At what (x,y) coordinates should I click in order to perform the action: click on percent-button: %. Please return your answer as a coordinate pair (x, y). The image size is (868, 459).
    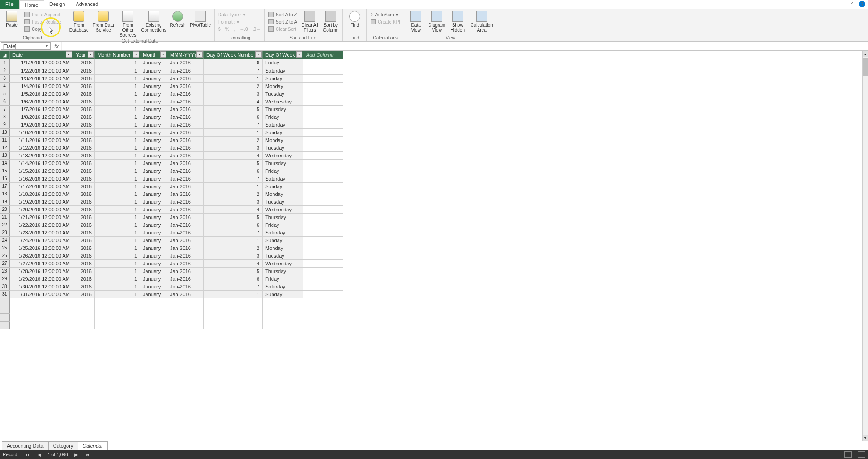
    Looking at the image, I should click on (228, 29).